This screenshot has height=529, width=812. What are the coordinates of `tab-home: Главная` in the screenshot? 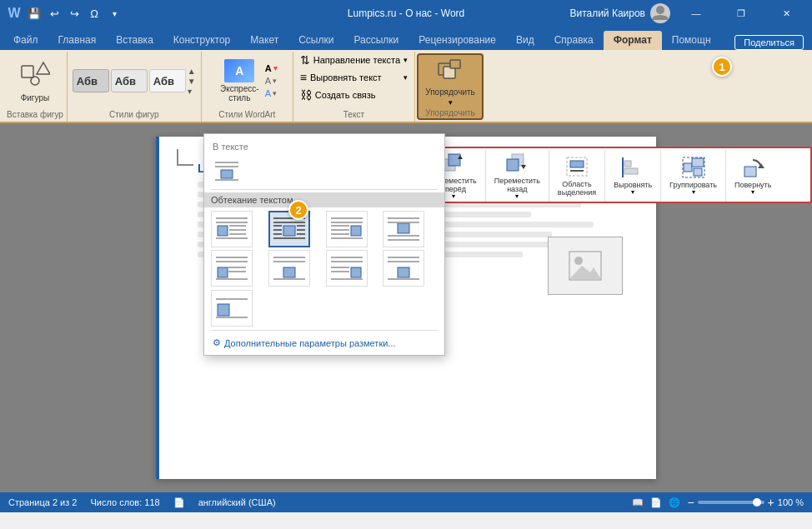 It's located at (78, 40).